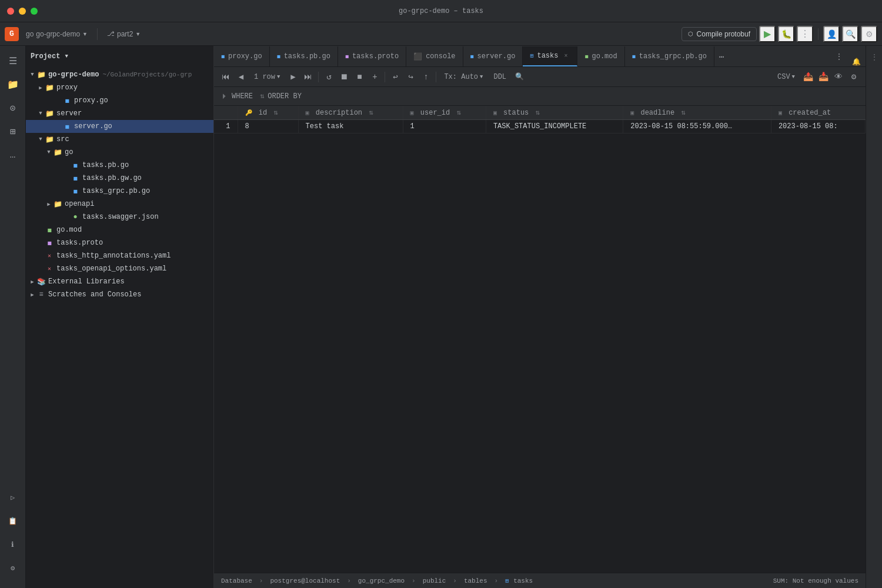 The height and width of the screenshot is (588, 882). What do you see at coordinates (375, 77) in the screenshot?
I see `db-add-row: +` at bounding box center [375, 77].